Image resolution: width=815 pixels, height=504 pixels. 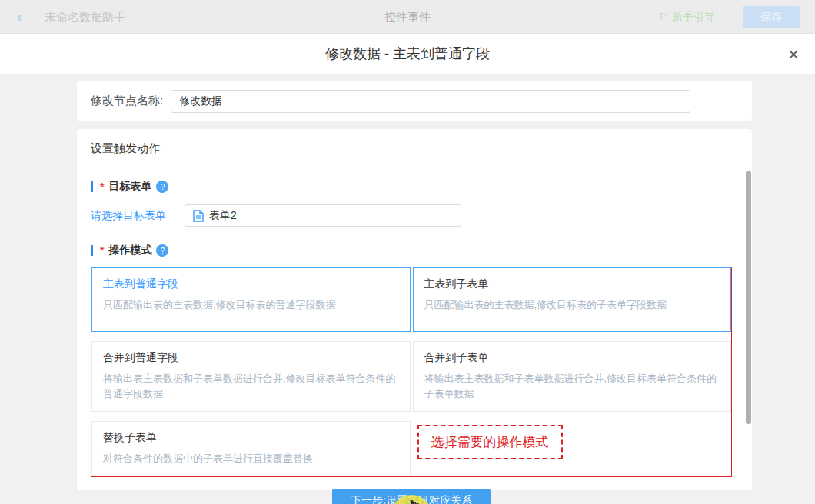 What do you see at coordinates (411, 187) in the screenshot?
I see `target-form-field-label: * 目标表单 ?` at bounding box center [411, 187].